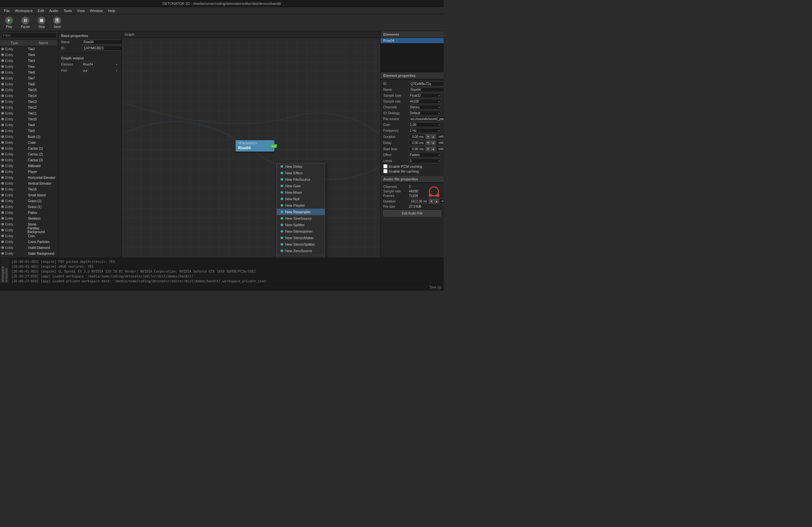 This screenshot has height=527, width=812. Describe the element at coordinates (386, 166) in the screenshot. I see `ep-pcm-checkbox` at that location.